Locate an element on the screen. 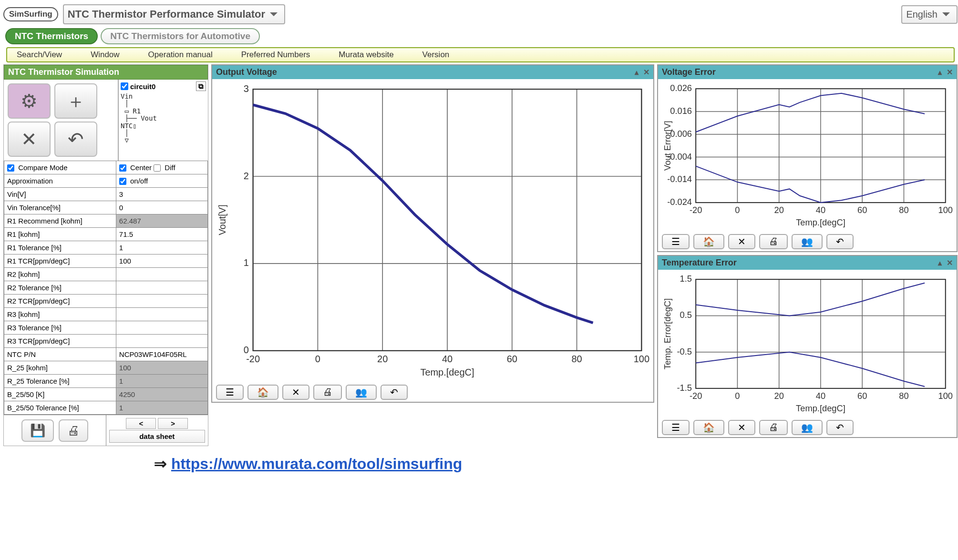 The width and height of the screenshot is (958, 560). param-row: B_25/50 [K]4250 is located at coordinates (106, 395).